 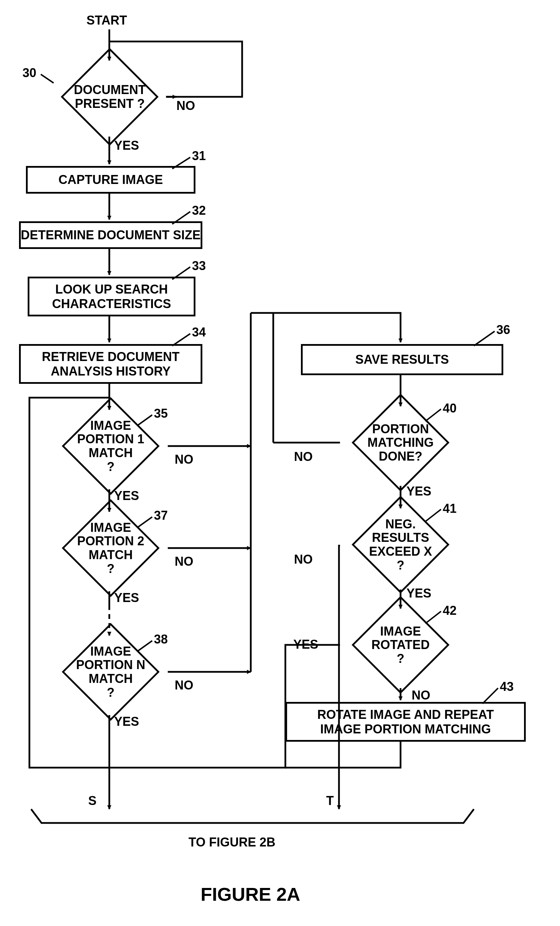 What do you see at coordinates (421, 695) in the screenshot?
I see `no-42: NO` at bounding box center [421, 695].